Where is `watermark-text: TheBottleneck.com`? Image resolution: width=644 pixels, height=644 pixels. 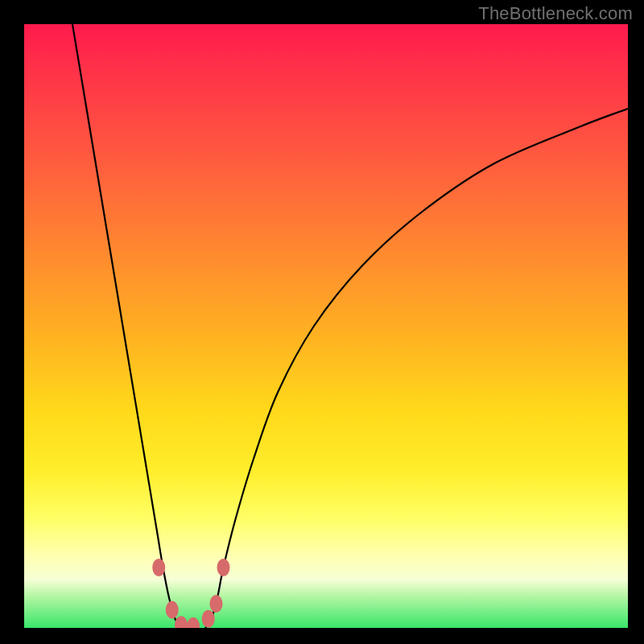 watermark-text: TheBottleneck.com is located at coordinates (555, 14).